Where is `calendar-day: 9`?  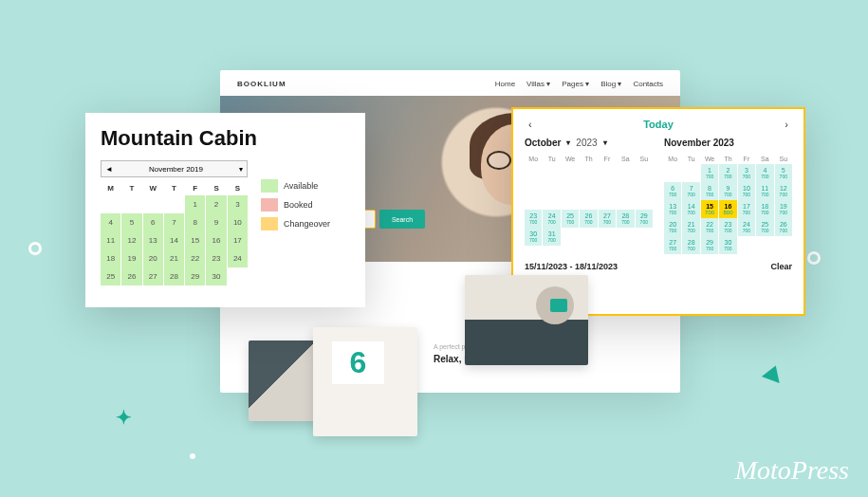 calendar-day: 9 is located at coordinates (216, 222).